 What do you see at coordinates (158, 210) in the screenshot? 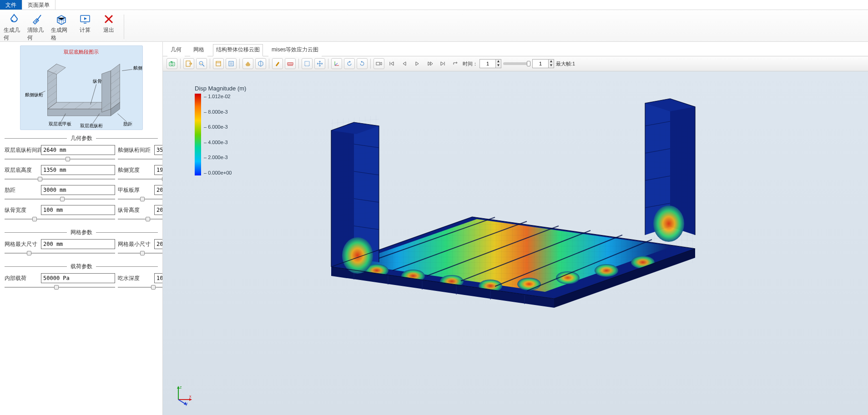
I see `stiffener-height-input` at bounding box center [158, 210].